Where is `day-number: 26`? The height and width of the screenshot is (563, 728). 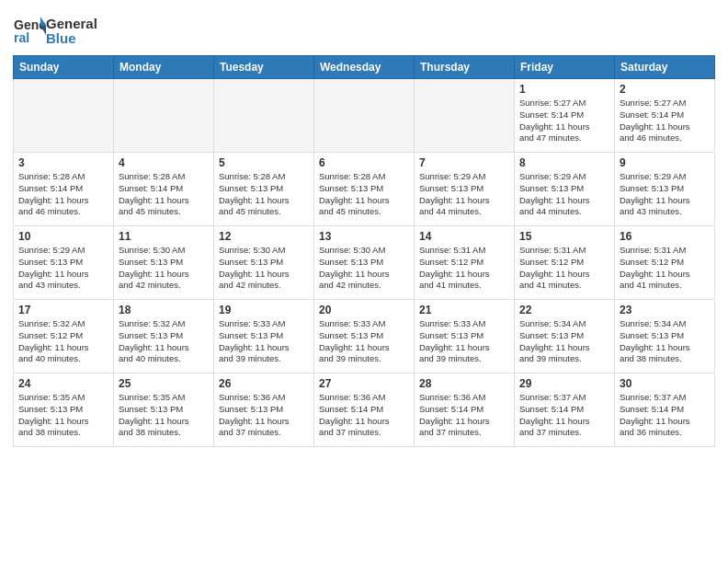
day-number: 26 is located at coordinates (264, 384).